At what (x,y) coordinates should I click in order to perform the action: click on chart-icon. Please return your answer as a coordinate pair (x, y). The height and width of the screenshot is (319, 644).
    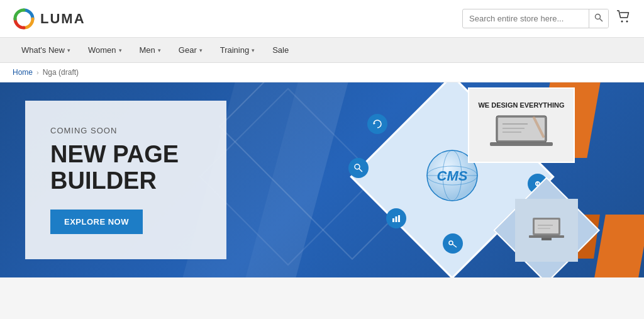
    Looking at the image, I should click on (396, 218).